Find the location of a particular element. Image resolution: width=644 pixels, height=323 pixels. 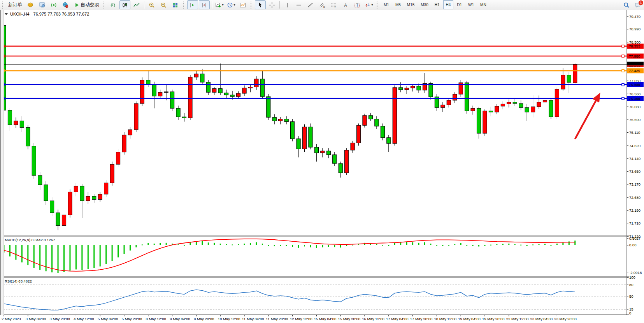

timeframe-mn-button: MN is located at coordinates (483, 5).